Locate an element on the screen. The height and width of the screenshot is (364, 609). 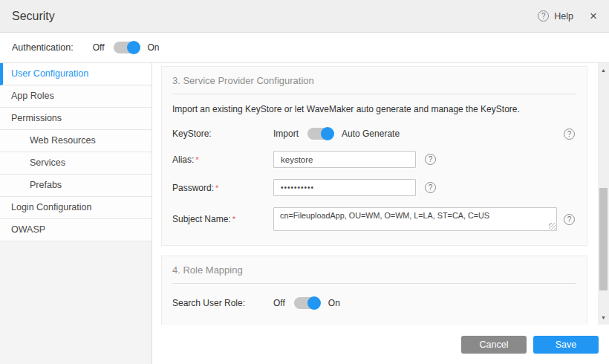
scrollbar-thumb is located at coordinates (603, 239).